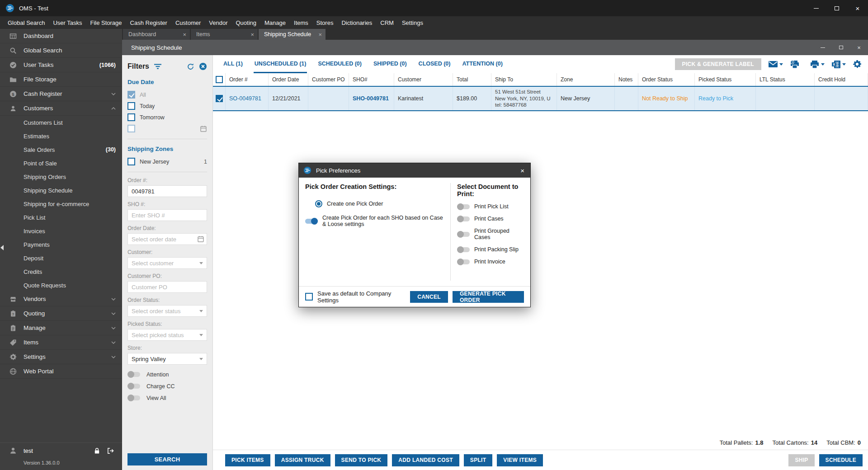 The height and width of the screenshot is (470, 868). What do you see at coordinates (718, 64) in the screenshot?
I see `pick-generate-label-button: PICK & GENERATE LABEL` at bounding box center [718, 64].